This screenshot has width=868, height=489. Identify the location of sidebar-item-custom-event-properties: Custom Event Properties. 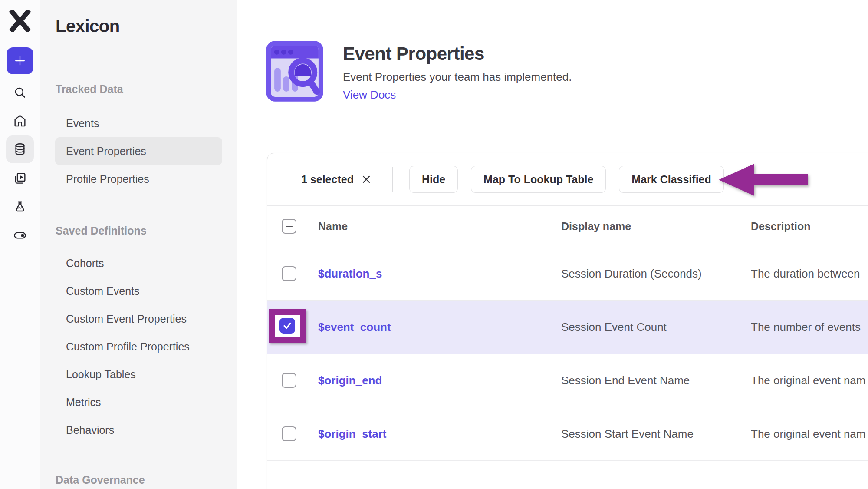
(139, 319).